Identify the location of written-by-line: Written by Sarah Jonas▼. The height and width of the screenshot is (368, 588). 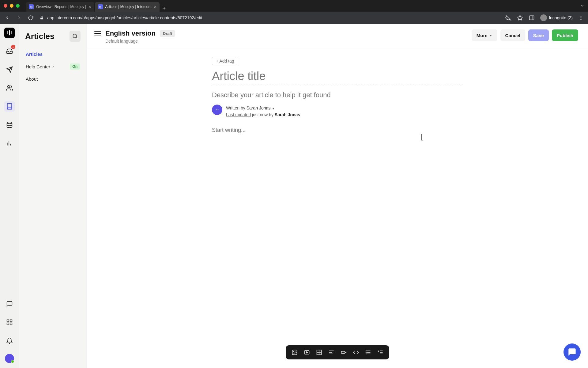
(263, 108).